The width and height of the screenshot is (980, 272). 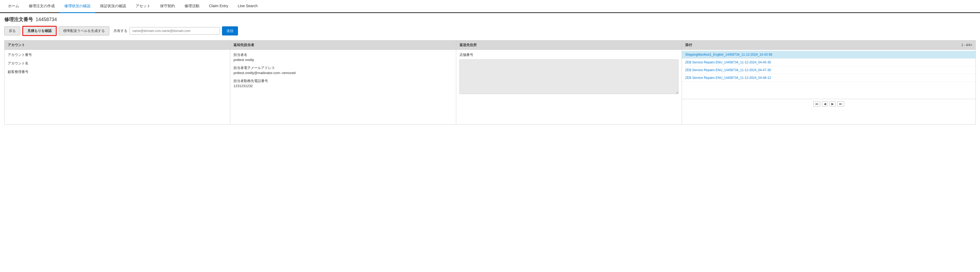 What do you see at coordinates (343, 73) in the screenshot?
I see `contact-email-value: prdtest.oreilly@mailinator.com--removed` at bounding box center [343, 73].